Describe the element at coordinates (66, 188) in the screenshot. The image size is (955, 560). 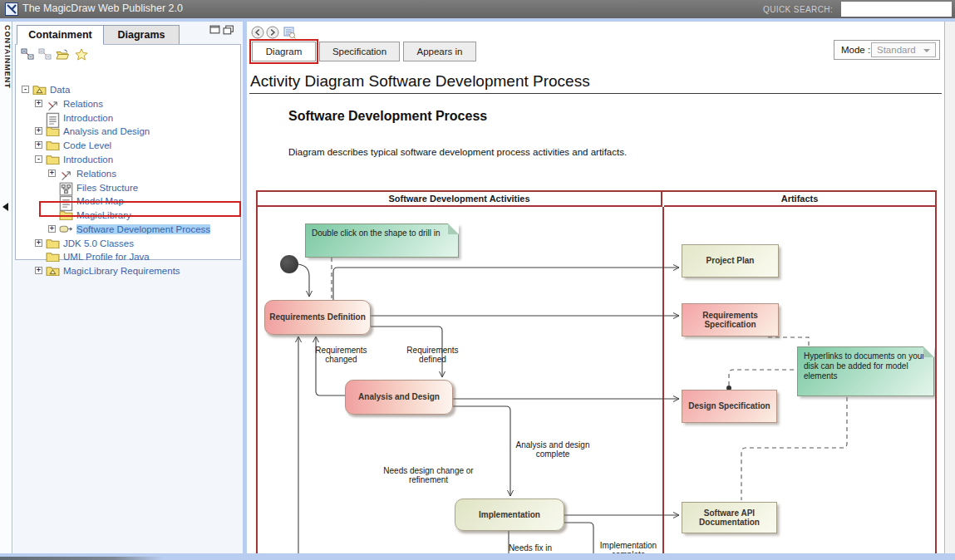
I see `structure-diagram-icon` at that location.